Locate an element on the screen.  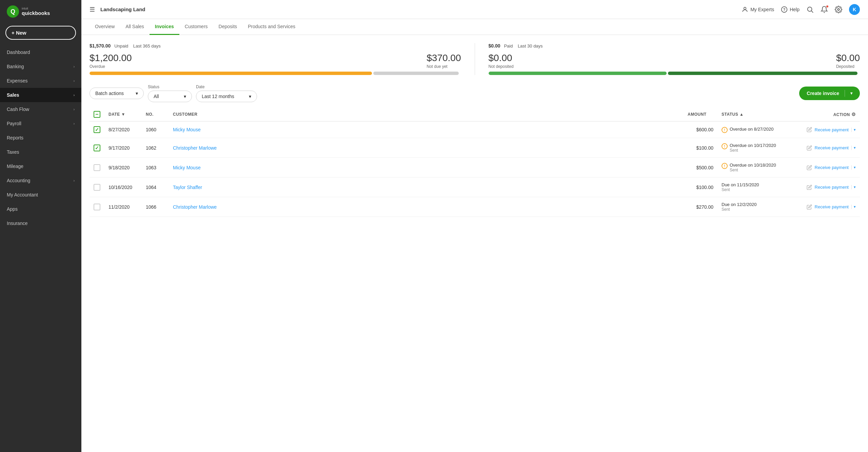
sidebar-item-cashflow: Cash Flow › is located at coordinates (41, 109).